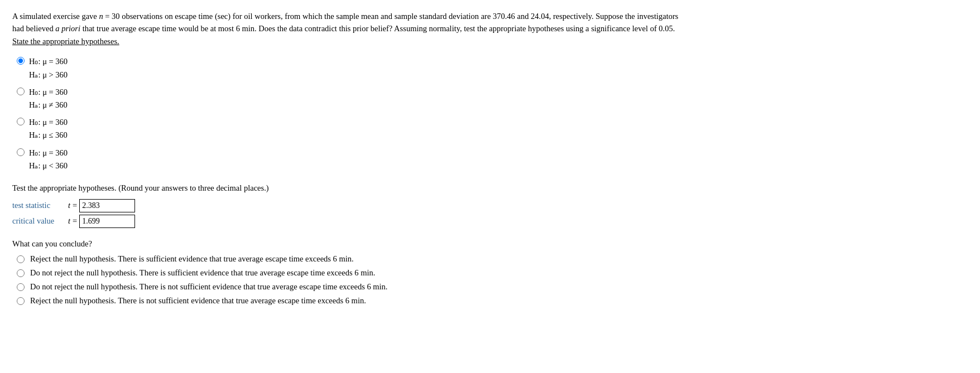 The height and width of the screenshot is (373, 980). Describe the element at coordinates (492, 99) in the screenshot. I see `hypothesis-option-2: H₀: μ = 360 Hₐ: μ ≠ 360` at that location.